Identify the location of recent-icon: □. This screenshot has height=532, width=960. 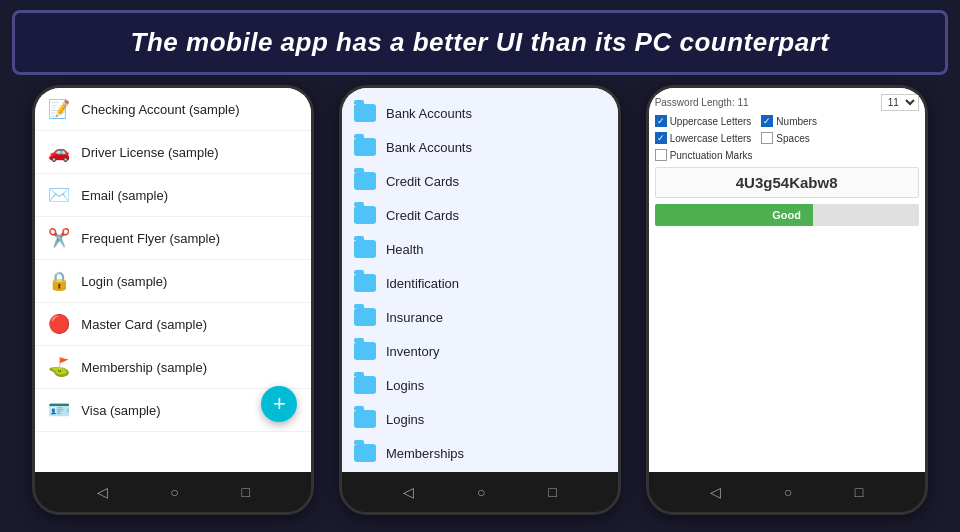
(246, 492).